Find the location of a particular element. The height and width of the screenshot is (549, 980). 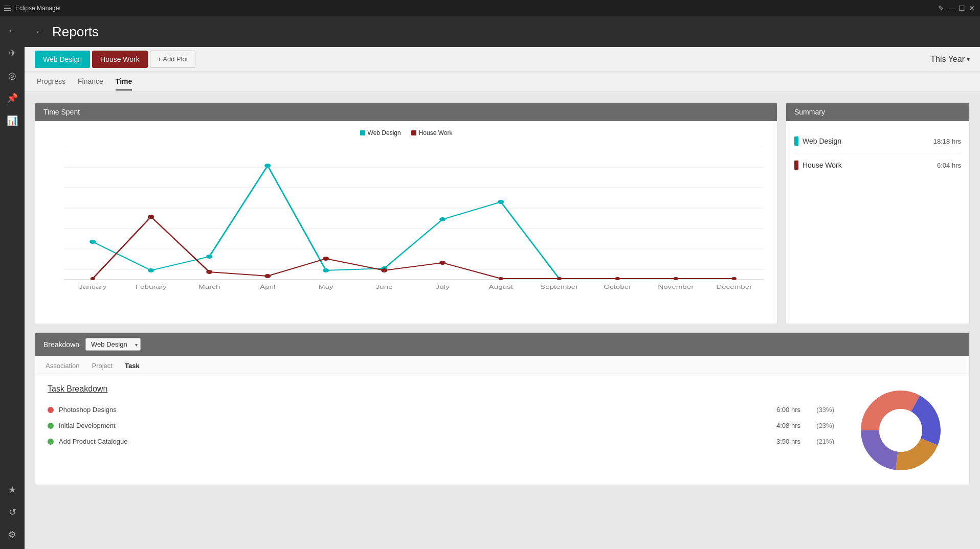

svg-text: December is located at coordinates (734, 287).